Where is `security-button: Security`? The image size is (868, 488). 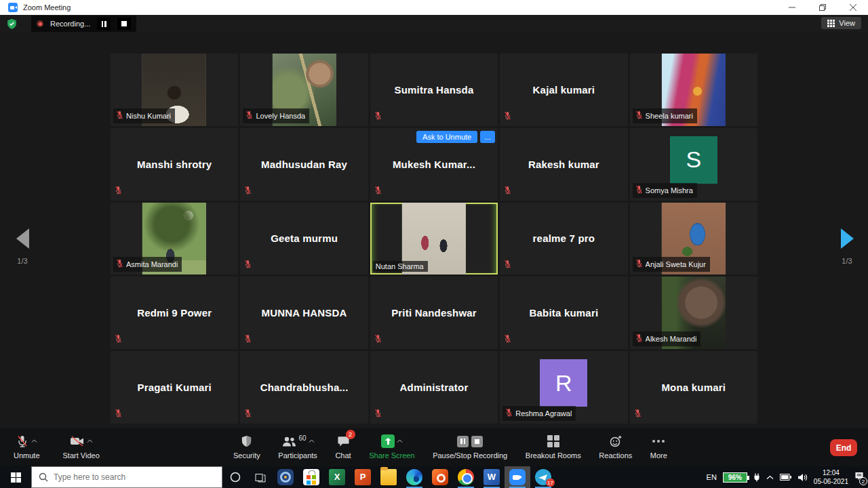 security-button: Security is located at coordinates (247, 447).